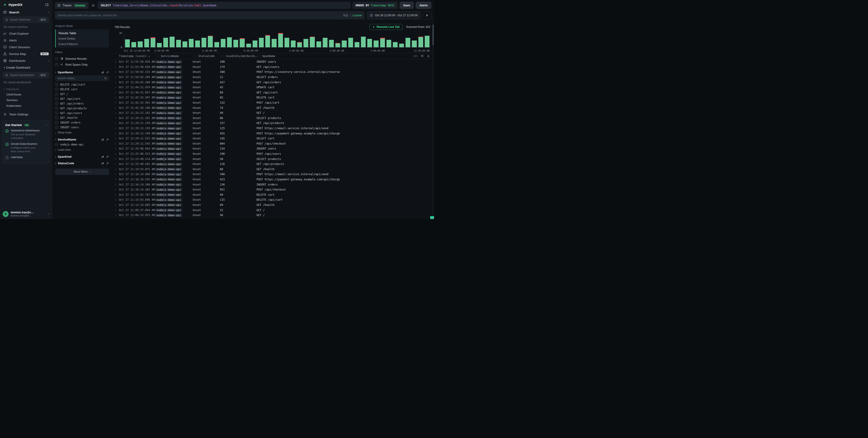  I want to click on date-range-picker: Oct 26 12:00:00 - Oct 27 12:00:00, so click(394, 16).